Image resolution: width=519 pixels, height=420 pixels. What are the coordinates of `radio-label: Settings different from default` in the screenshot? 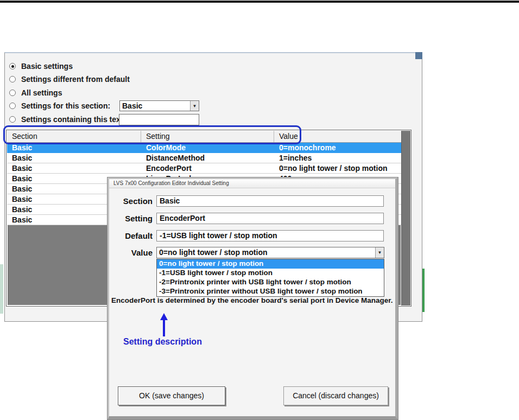 It's located at (75, 79).